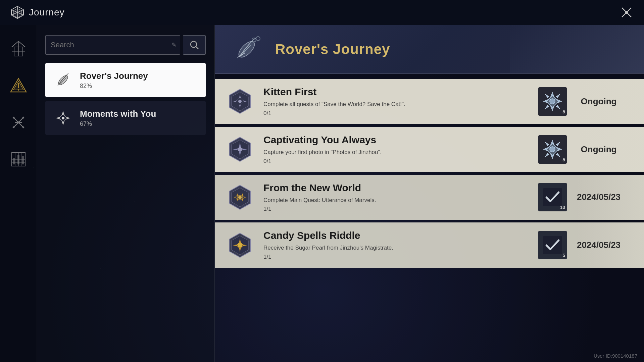  Describe the element at coordinates (581, 197) in the screenshot. I see `new-world-reward: 10 2024/05/23` at that location.